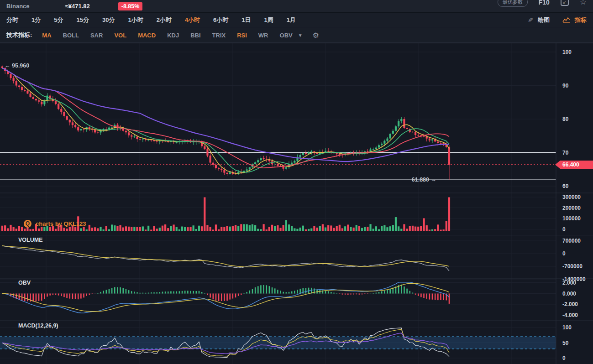 The width and height of the screenshot is (593, 364). I want to click on chevron-down-icon: ▼, so click(300, 36).